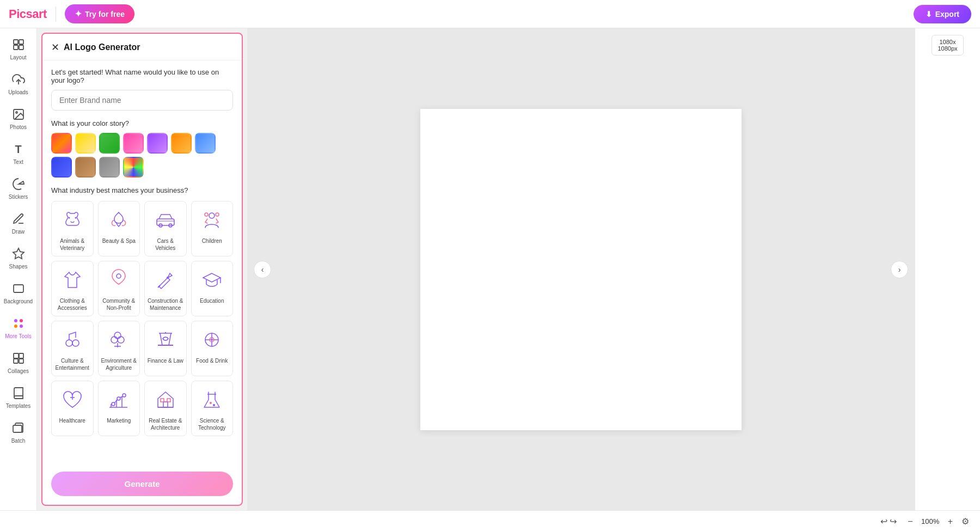  What do you see at coordinates (19, 80) in the screenshot?
I see `uploads-icon` at bounding box center [19, 80].